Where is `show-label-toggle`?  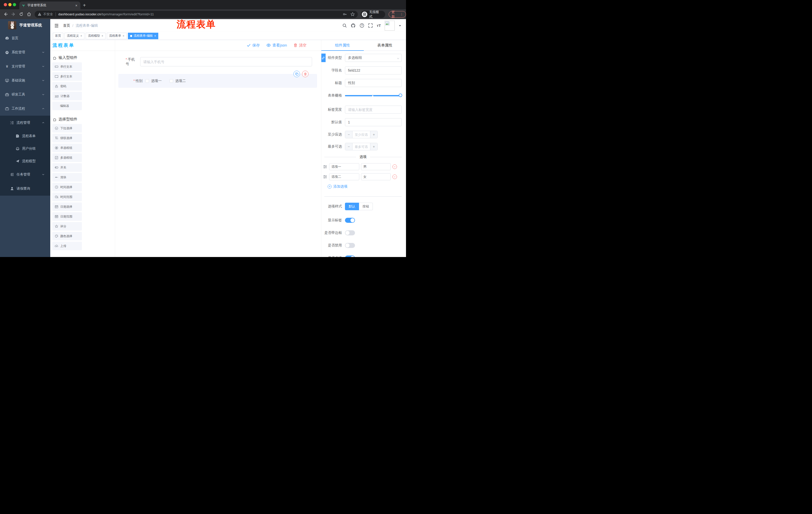
show-label-toggle is located at coordinates (350, 220).